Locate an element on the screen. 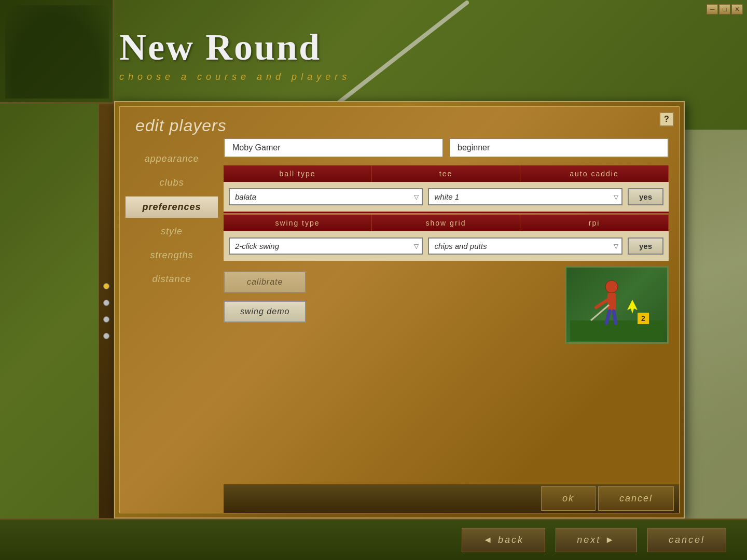 The width and height of the screenshot is (747, 560). ball-type-wrapper: balata is located at coordinates (326, 197).